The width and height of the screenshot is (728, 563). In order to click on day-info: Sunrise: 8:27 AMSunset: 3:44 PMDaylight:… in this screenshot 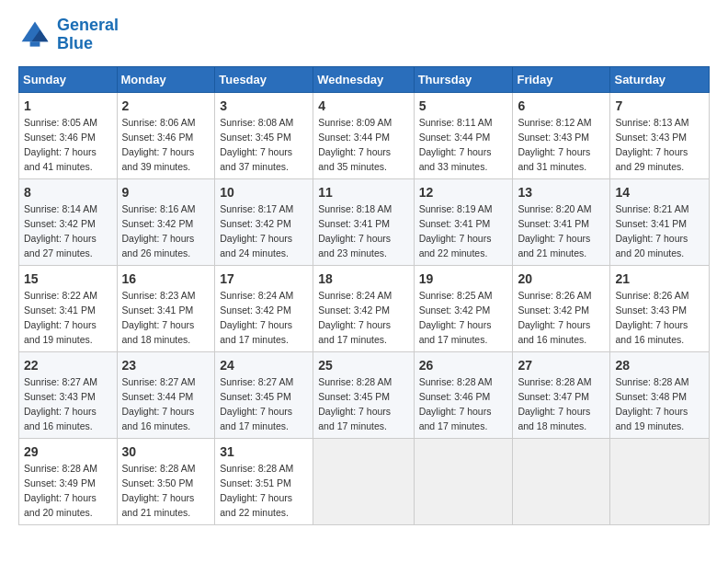, I will do `click(159, 404)`.